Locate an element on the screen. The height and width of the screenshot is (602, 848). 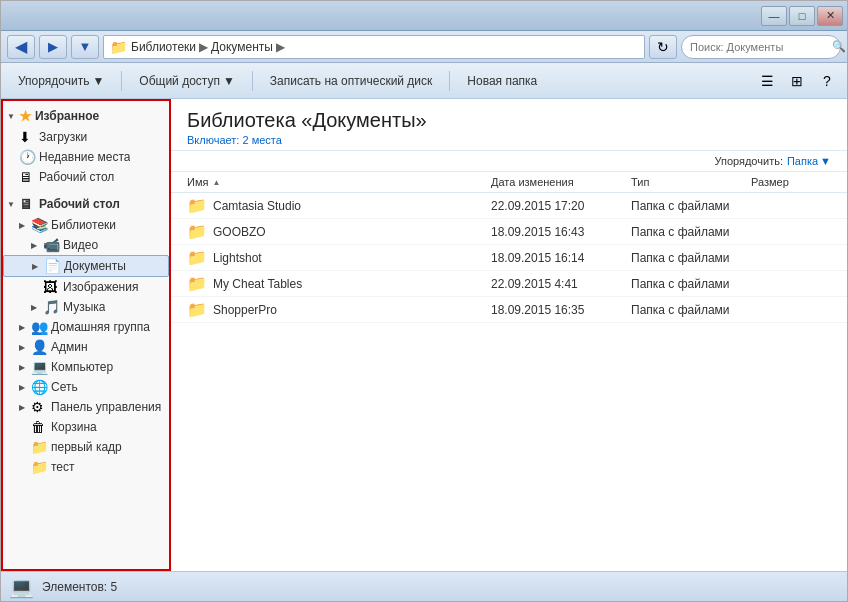
desktop-header: ▼ 🖥 Рабочий стол is located at coordinates (86, 204).